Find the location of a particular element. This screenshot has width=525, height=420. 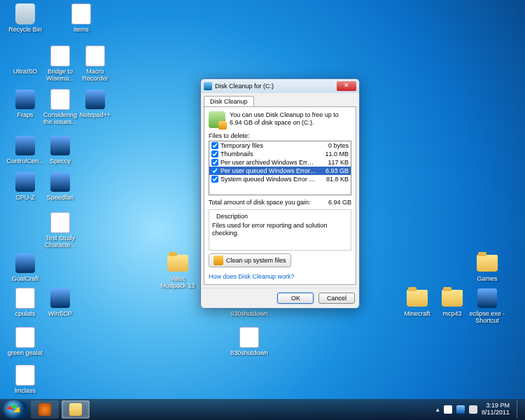

desktop-icon-recycle-bin: Recycle Bin is located at coordinates (25, 18).